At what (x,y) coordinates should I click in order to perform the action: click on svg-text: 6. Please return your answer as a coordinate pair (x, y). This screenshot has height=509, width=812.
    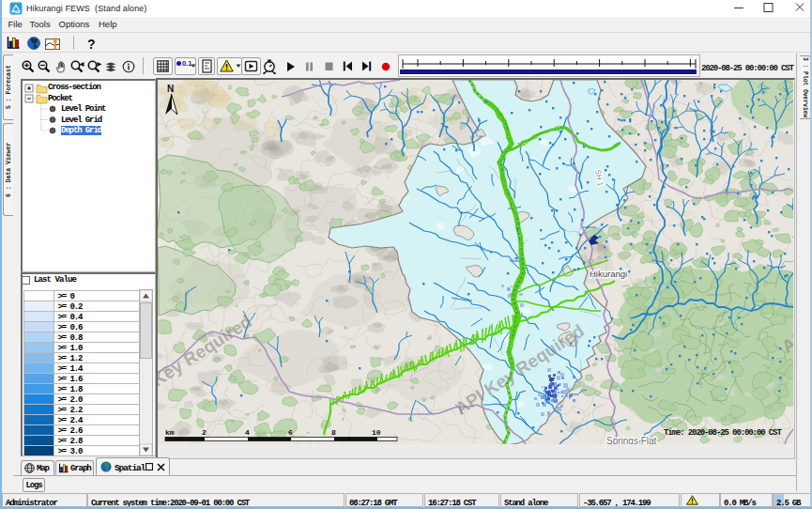
    Looking at the image, I should click on (291, 432).